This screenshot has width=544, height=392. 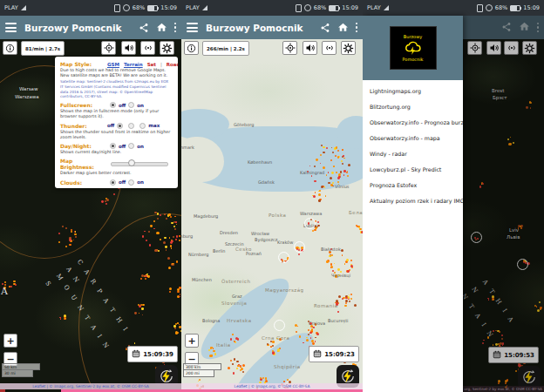 What do you see at coordinates (342, 186) in the screenshot?
I see `map-label: Vilnius` at bounding box center [342, 186].